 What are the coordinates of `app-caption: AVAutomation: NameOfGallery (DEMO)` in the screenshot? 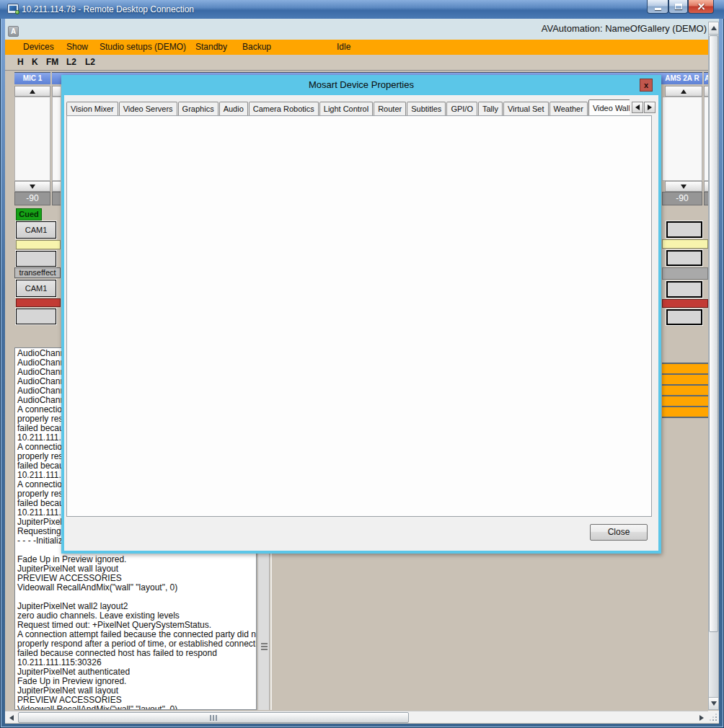 It's located at (555, 29).